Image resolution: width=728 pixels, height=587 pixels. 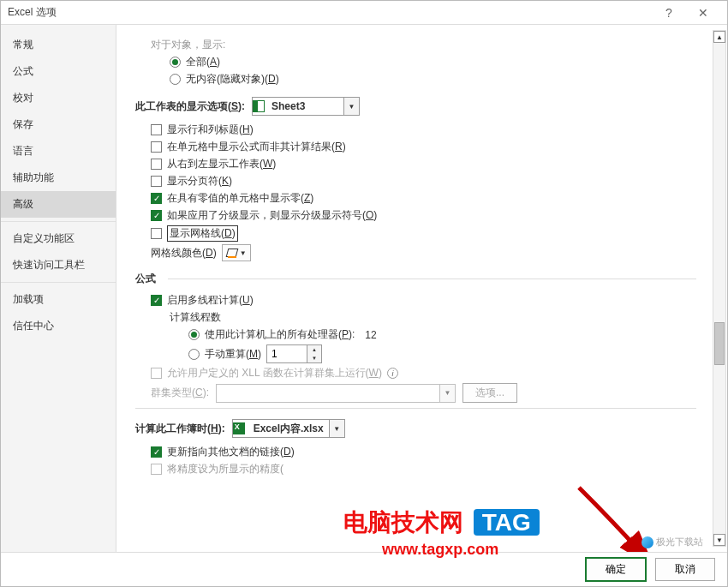 I want to click on chevron-up-icon: ▲, so click(x=314, y=350).